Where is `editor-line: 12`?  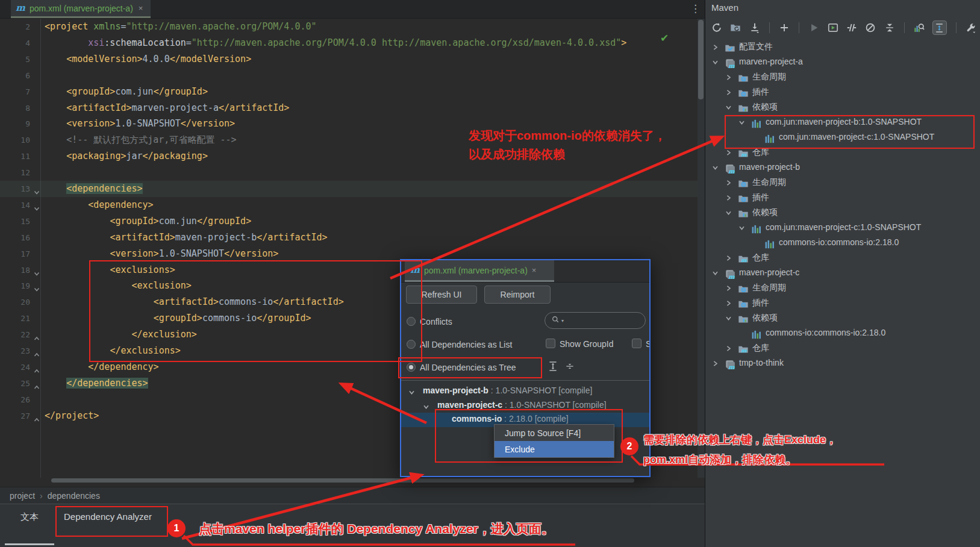
editor-line: 12 is located at coordinates (349, 172).